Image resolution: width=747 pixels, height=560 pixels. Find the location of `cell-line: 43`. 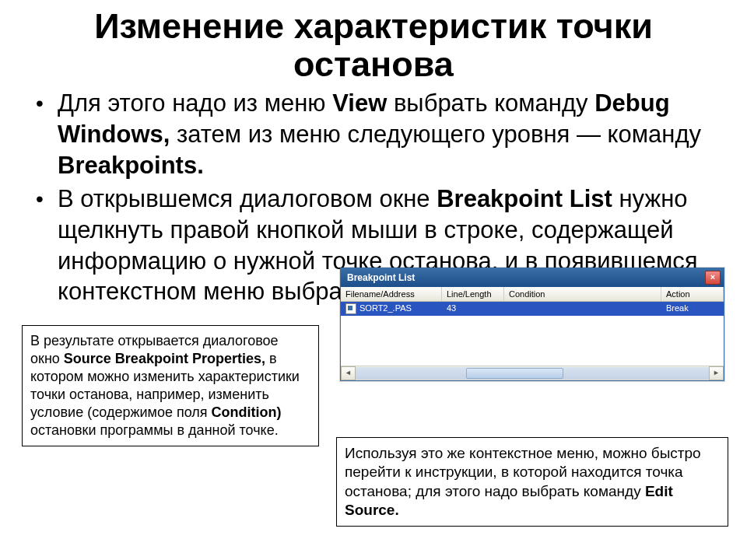

cell-line: 43 is located at coordinates (473, 309).